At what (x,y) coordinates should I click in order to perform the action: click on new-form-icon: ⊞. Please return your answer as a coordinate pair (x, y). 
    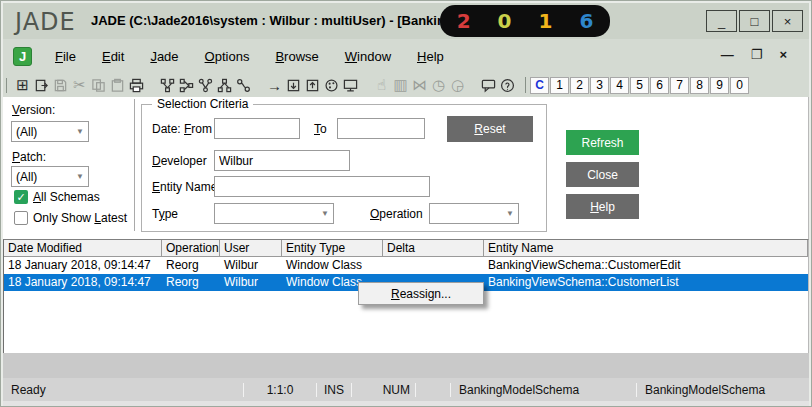
    Looking at the image, I should click on (22, 86).